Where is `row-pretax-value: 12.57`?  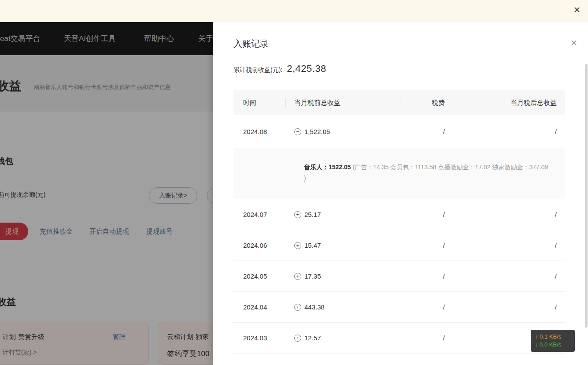
row-pretax-value: 12.57 is located at coordinates (313, 338).